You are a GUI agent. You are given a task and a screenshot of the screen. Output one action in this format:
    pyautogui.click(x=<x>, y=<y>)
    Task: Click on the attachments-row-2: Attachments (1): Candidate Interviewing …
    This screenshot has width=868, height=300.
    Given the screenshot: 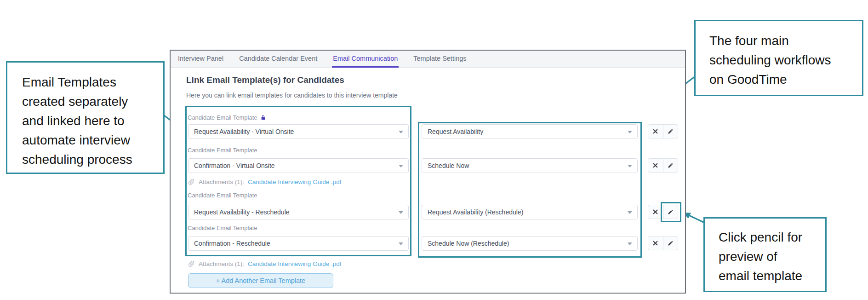 What is the action you would take?
    pyautogui.click(x=265, y=264)
    